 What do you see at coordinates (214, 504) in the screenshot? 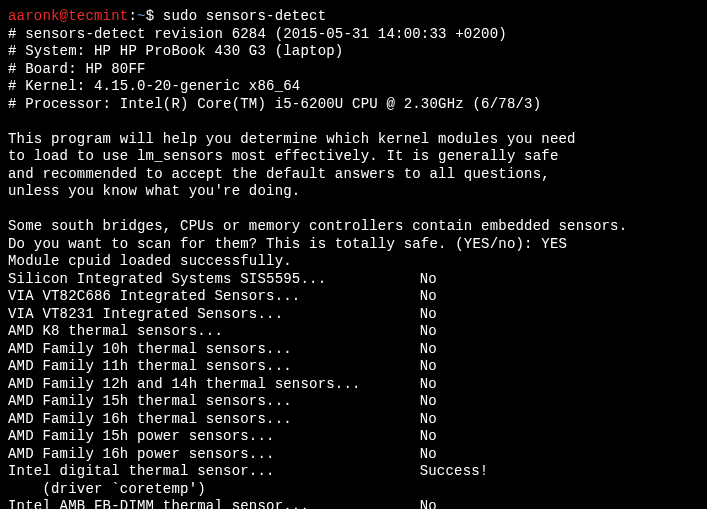
I see `result-name: Intel AMB FB-DIMM thermal sensor...` at bounding box center [214, 504].